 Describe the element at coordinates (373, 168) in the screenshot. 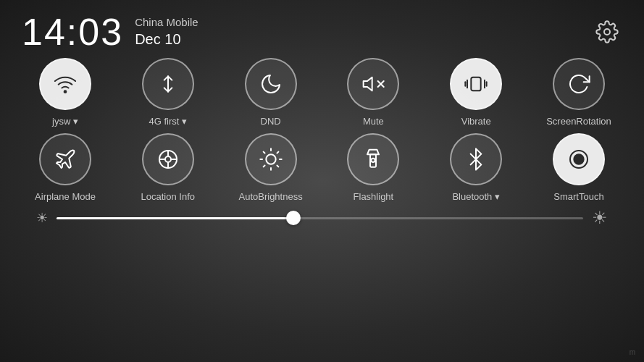

I see `control-flashlight: Flashlight` at that location.